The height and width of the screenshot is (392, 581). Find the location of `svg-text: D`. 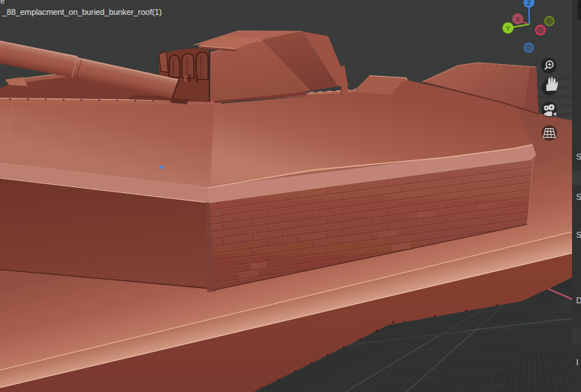

svg-text: D is located at coordinates (579, 300).